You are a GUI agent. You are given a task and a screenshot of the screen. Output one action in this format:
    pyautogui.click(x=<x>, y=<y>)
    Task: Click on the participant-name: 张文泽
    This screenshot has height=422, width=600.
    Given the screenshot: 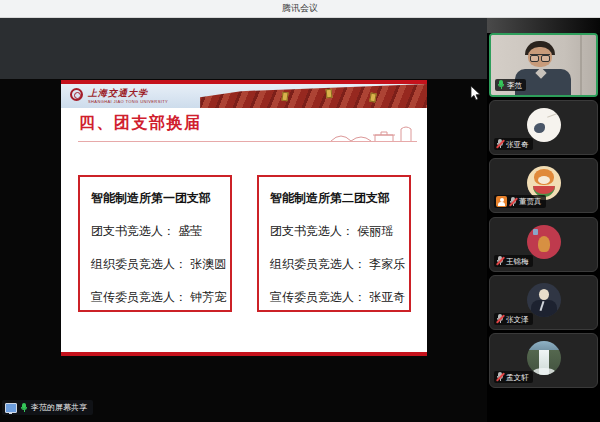 What is the action you would take?
    pyautogui.click(x=518, y=320)
    